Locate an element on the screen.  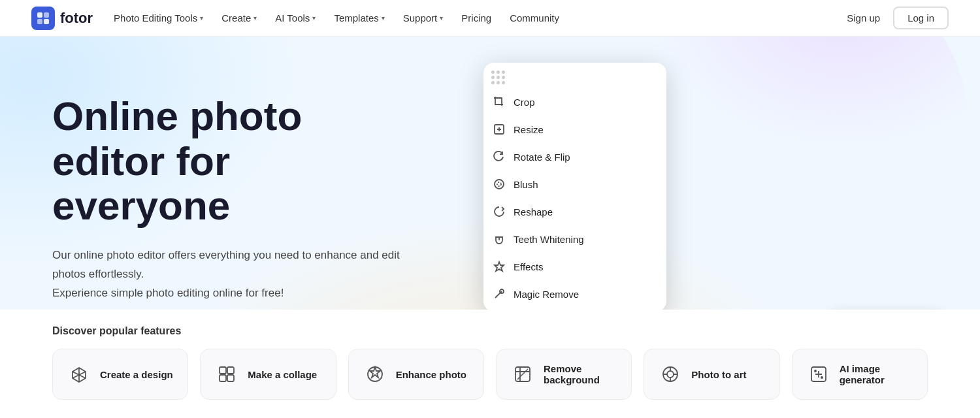
rotate-icon is located at coordinates (499, 157).